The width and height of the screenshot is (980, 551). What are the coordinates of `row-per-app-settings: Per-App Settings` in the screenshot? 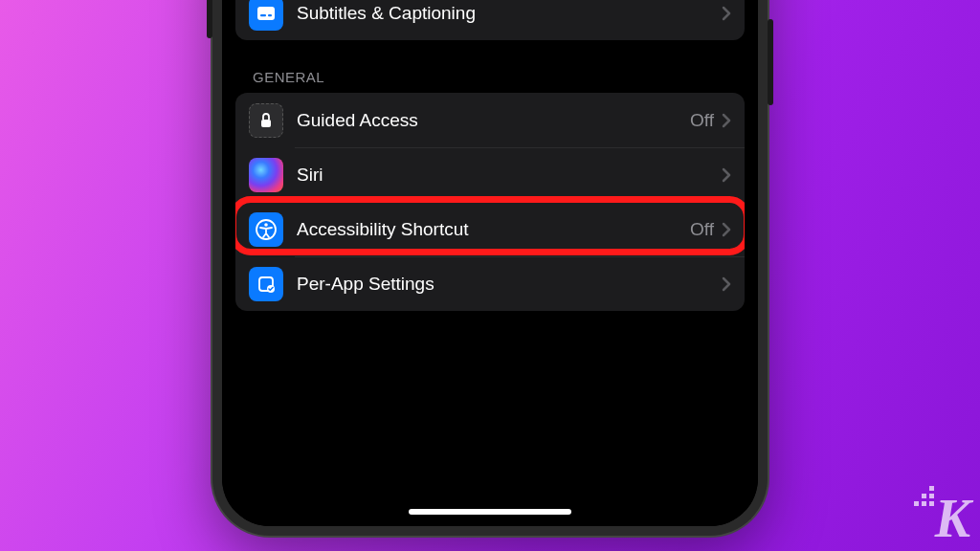 It's located at (490, 283).